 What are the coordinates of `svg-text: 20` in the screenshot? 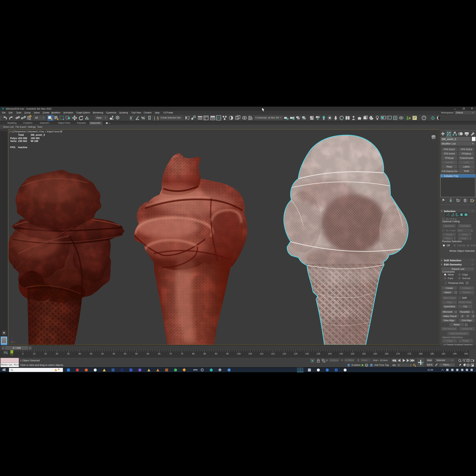 It's located at (57, 354).